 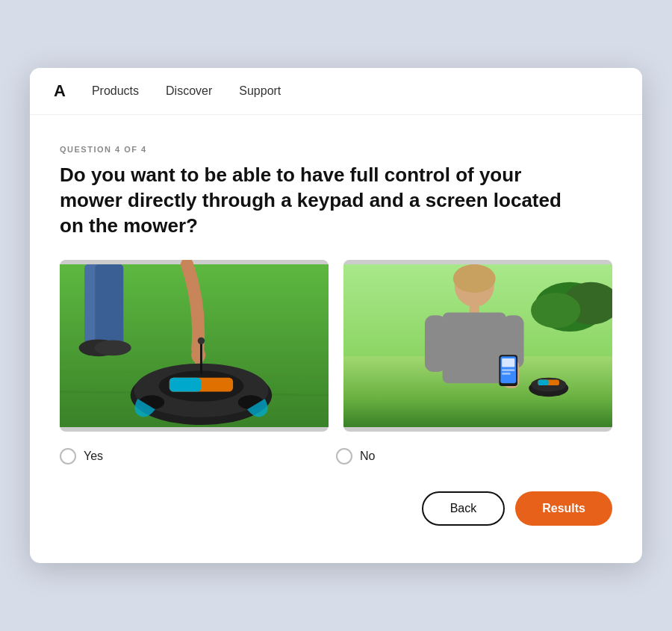 What do you see at coordinates (464, 509) in the screenshot?
I see `back-button: Back` at bounding box center [464, 509].